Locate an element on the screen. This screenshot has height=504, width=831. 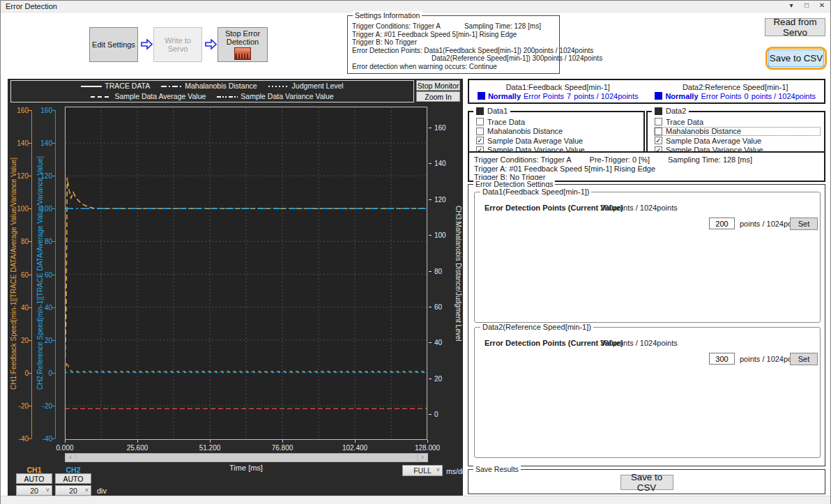
data2-status: Normally Error Points 0 points / 1024poi… is located at coordinates (735, 96).